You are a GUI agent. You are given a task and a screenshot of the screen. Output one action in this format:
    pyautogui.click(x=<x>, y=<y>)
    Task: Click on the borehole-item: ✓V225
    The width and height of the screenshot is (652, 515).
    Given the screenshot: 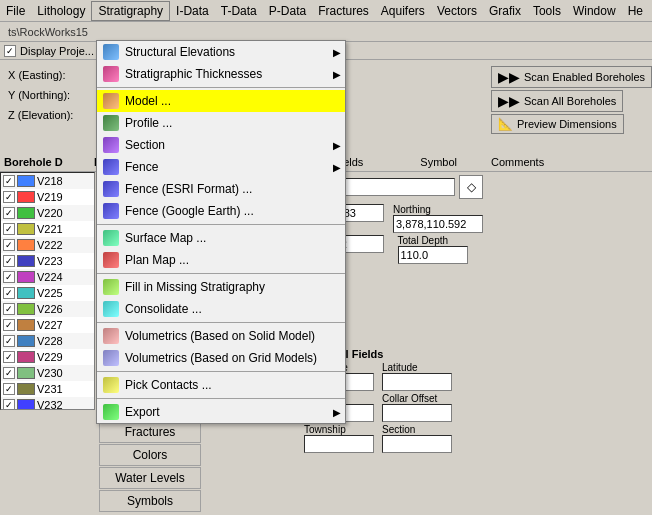 What is the action you would take?
    pyautogui.click(x=48, y=293)
    